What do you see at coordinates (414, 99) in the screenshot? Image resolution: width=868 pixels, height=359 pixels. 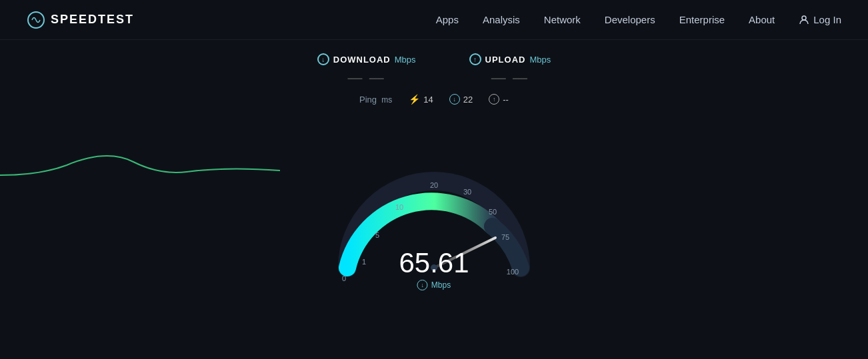 I see `jitter-icon: ⚡` at bounding box center [414, 99].